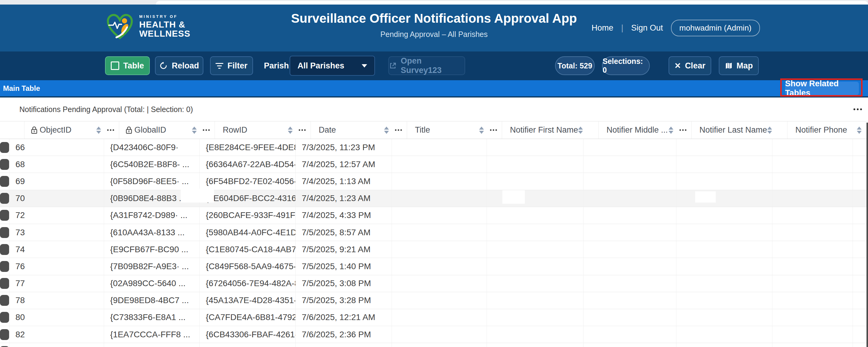 The image size is (868, 347). Describe the element at coordinates (434, 66) in the screenshot. I see `toolbar: Table Reload Filter Parish: All Parishes…` at that location.